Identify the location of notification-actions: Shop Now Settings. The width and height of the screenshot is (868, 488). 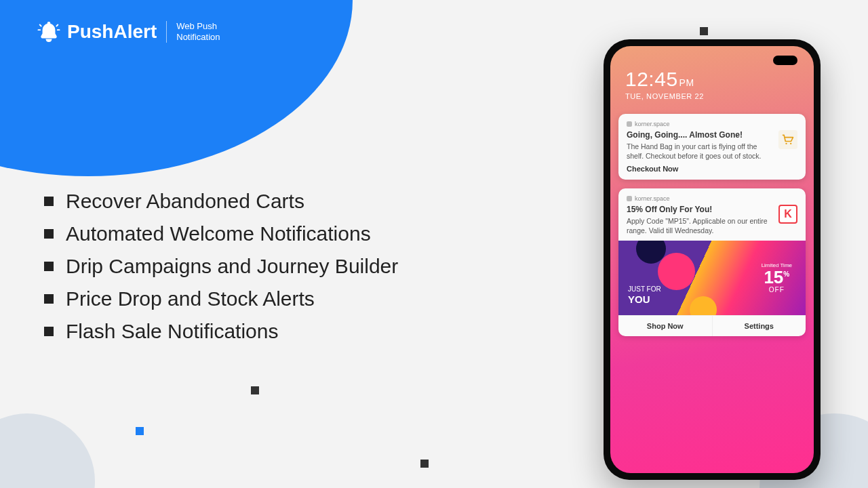
(712, 325).